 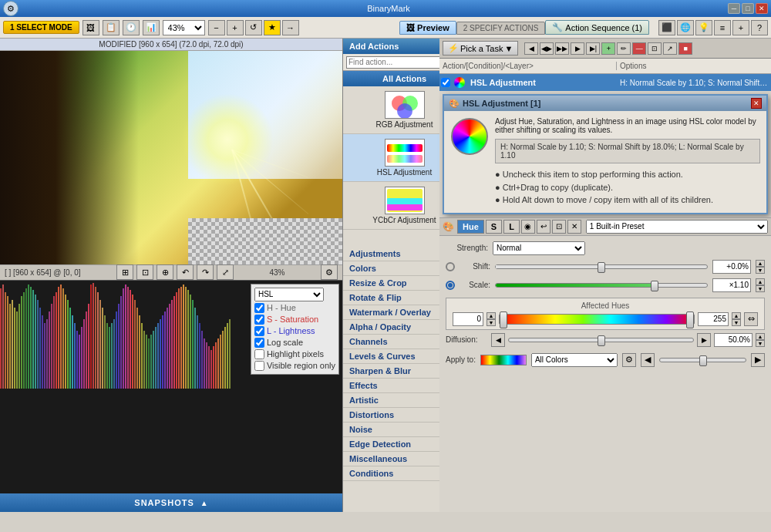 I want to click on select-mode-btn: 1 SELECT MODE, so click(x=42, y=28).